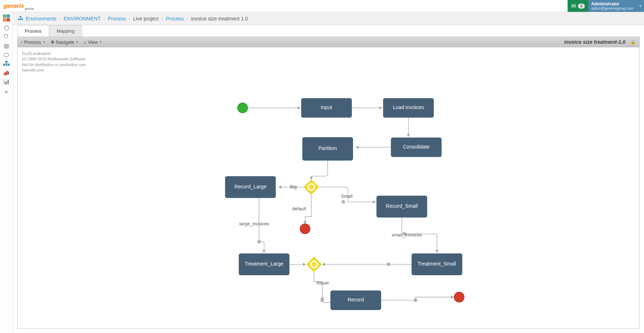 The height and width of the screenshot is (333, 644). I want to click on brand-logo: generix group, so click(19, 6).